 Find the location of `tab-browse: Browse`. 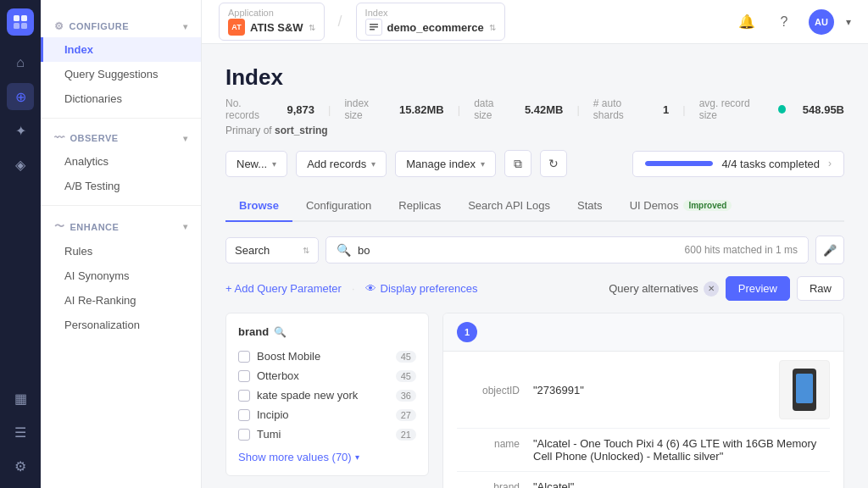

tab-browse: Browse is located at coordinates (259, 207).